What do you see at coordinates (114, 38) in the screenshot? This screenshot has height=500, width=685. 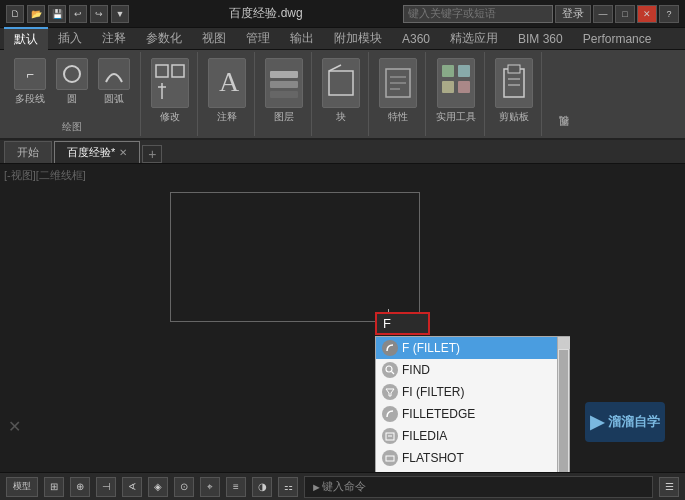 I see `ribbon-tab-annotate: 注释` at bounding box center [114, 38].